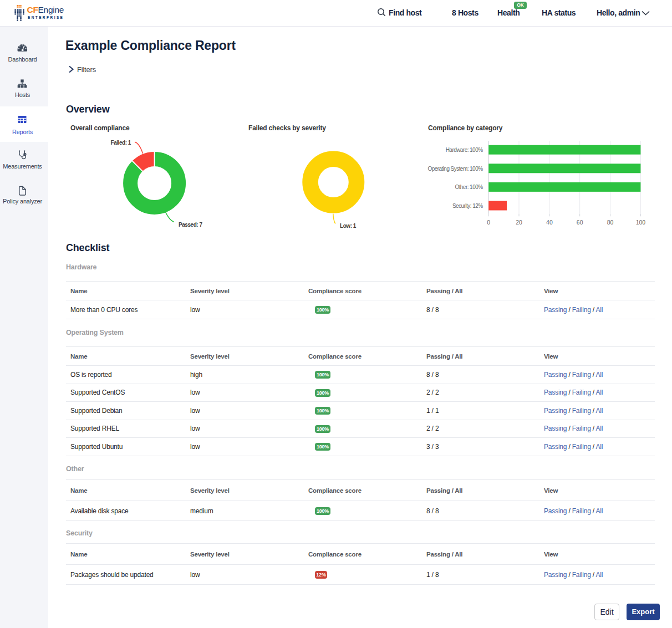 The image size is (672, 628). What do you see at coordinates (45, 18) in the screenshot?
I see `svg-text: ENTERPRISE` at bounding box center [45, 18].